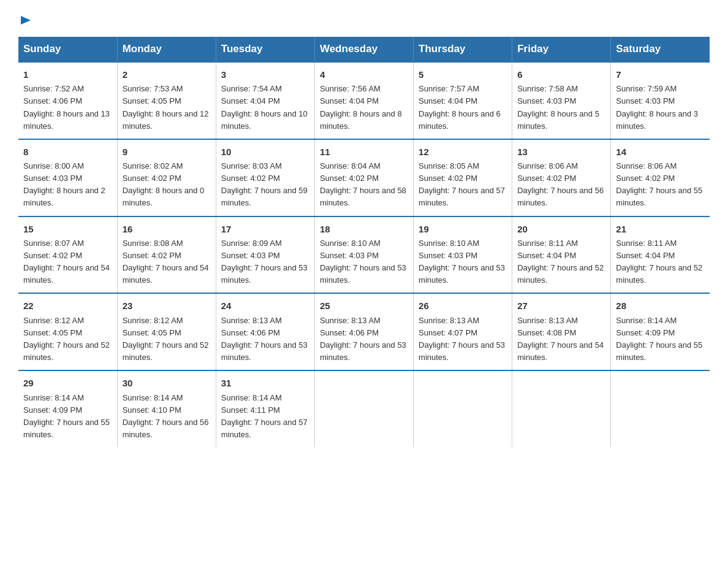  What do you see at coordinates (463, 108) in the screenshot?
I see `day-info: Sunrise: 7:57 AMSunset: 4:04 PMDaylight:…` at bounding box center [463, 108].